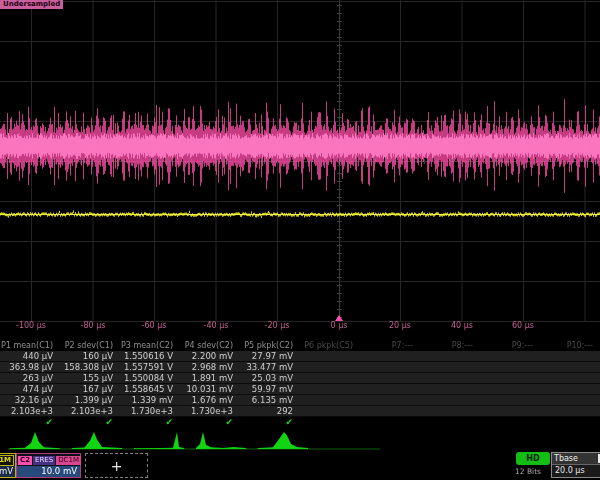 The image size is (600, 480). What do you see at coordinates (90, 400) in the screenshot?
I see `measurement-value: 1.399 µV` at bounding box center [90, 400].